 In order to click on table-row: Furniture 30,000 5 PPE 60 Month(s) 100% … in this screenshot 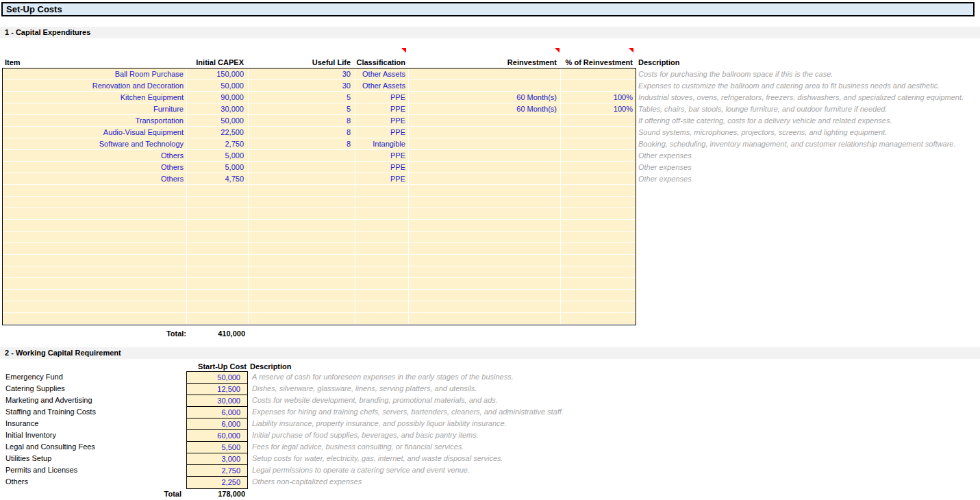, I will do `click(490, 110)`.